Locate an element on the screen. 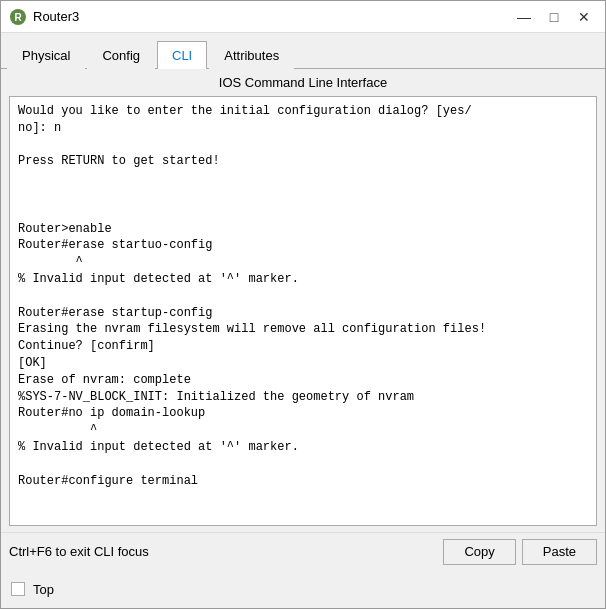  top-label: Top is located at coordinates (44, 590).